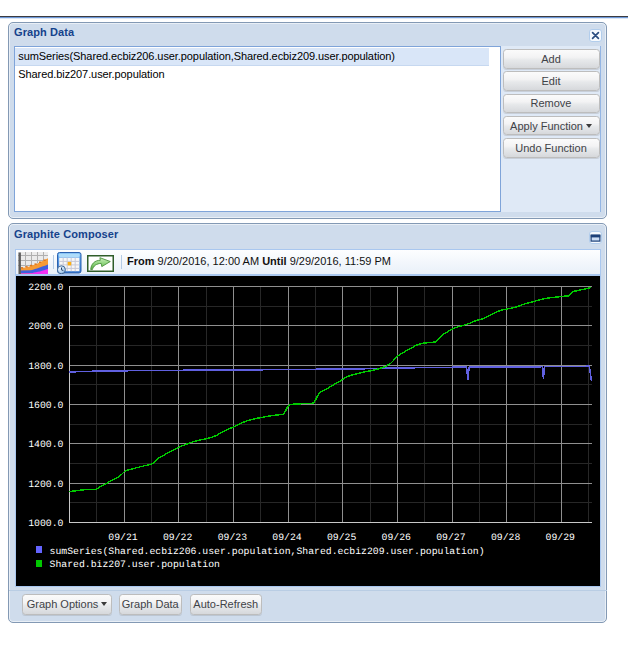 The height and width of the screenshot is (662, 628). Describe the element at coordinates (46, 288) in the screenshot. I see `svg-text: 2200.0` at that location.